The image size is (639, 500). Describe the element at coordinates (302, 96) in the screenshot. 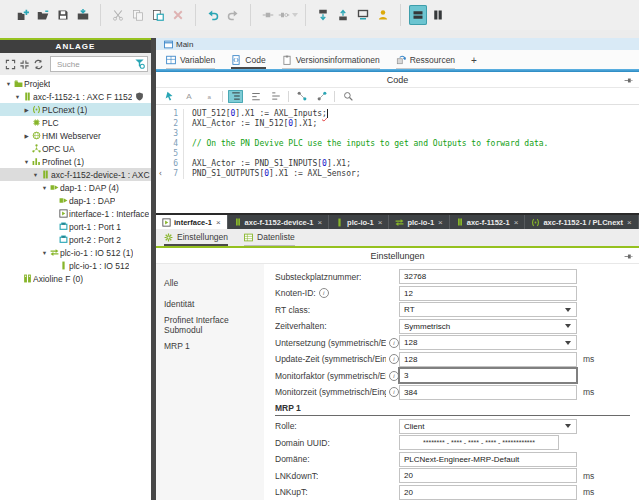

I see `link-nodes-button` at that location.